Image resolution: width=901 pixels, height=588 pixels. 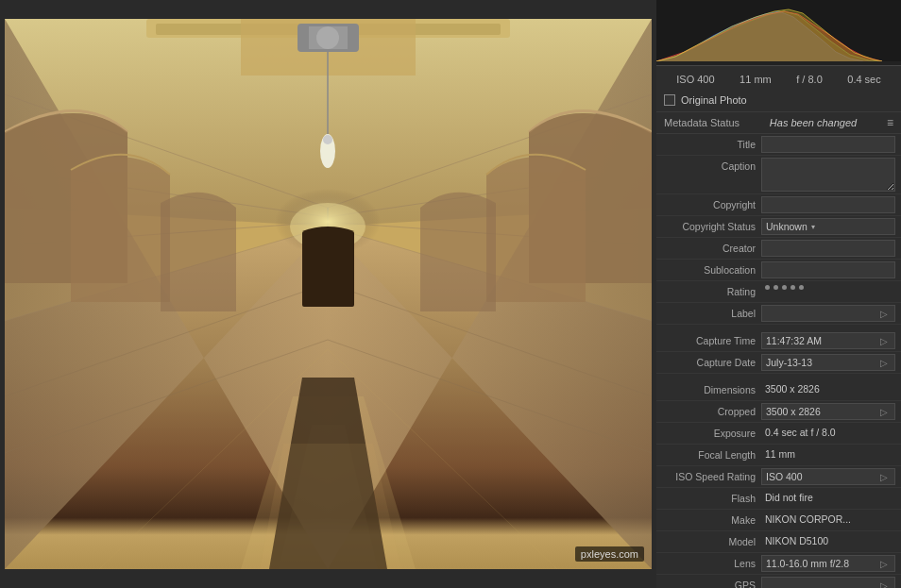 I want to click on metadata-status-row: Metadata Status Has been changed ≡, so click(x=778, y=123).